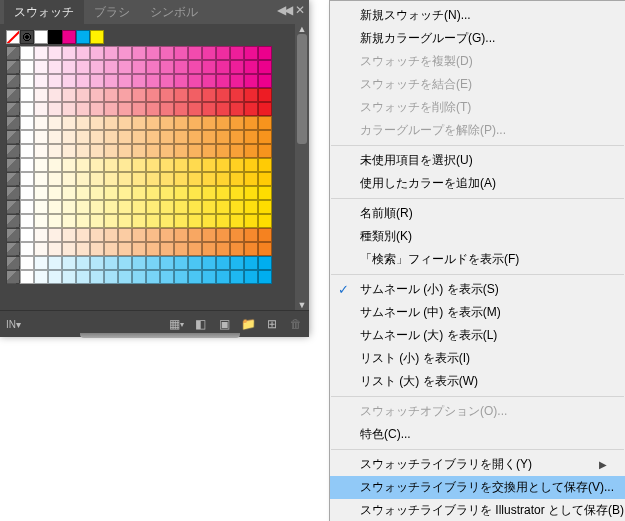 This screenshot has width=625, height=521. I want to click on show-kinds-icon: ▦▾, so click(176, 324).